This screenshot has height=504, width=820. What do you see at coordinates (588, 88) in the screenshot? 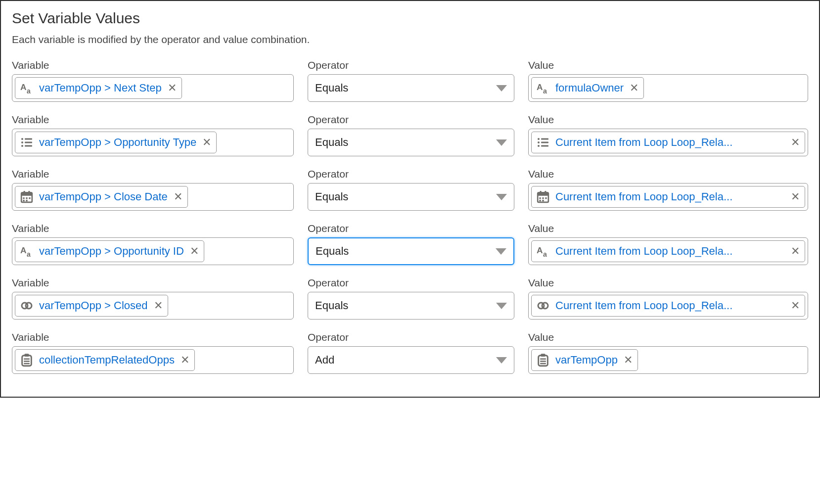
I see `value-pill: Aa formulaOwner ✕` at bounding box center [588, 88].